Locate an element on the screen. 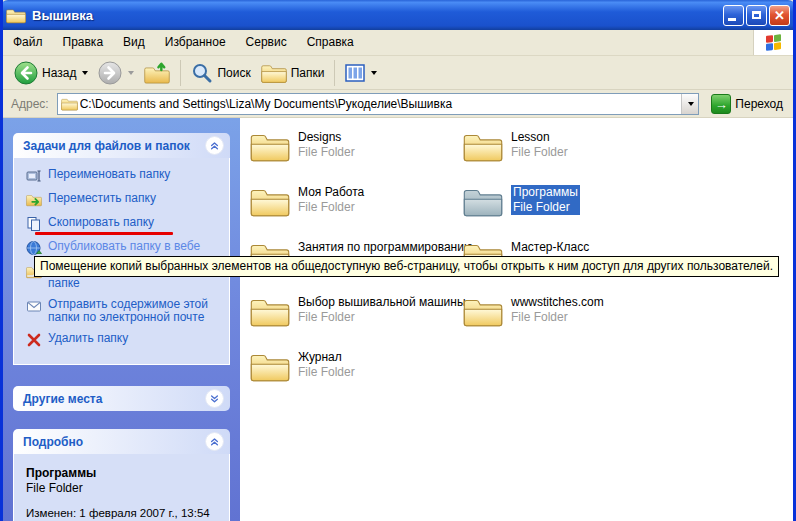 The height and width of the screenshot is (521, 796). folders-button: Папки is located at coordinates (293, 73).